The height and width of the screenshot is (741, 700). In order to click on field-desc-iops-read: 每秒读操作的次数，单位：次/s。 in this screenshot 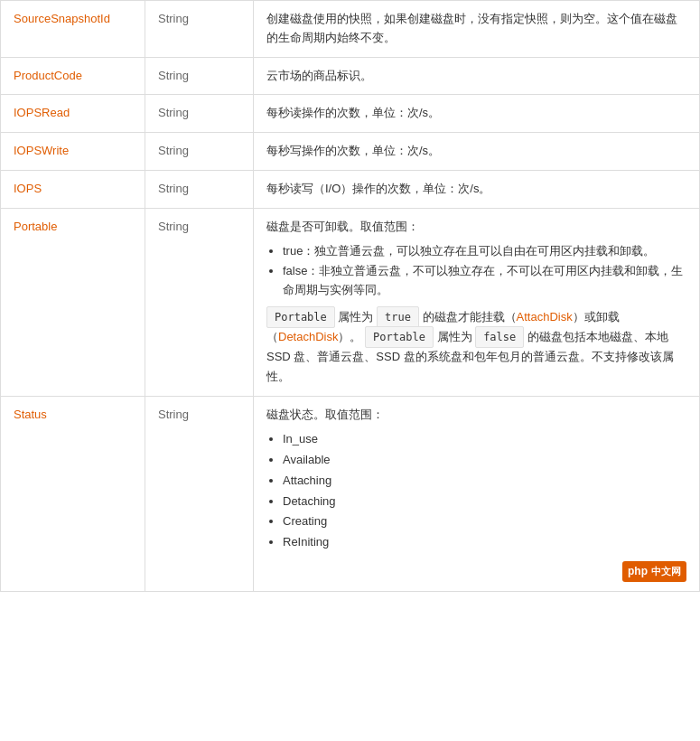, I will do `click(477, 114)`.